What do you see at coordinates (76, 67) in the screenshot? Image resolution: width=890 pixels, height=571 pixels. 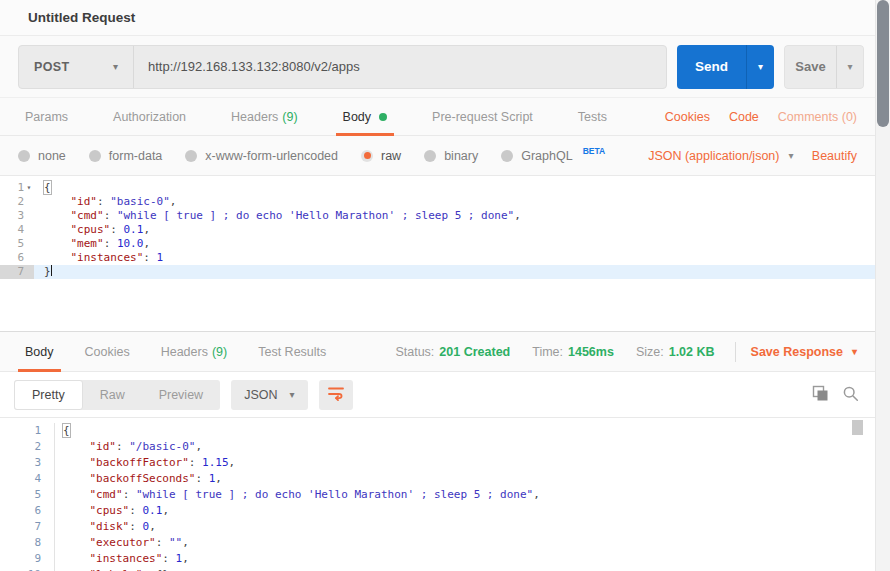 I see `method-select: POST ▾` at bounding box center [76, 67].